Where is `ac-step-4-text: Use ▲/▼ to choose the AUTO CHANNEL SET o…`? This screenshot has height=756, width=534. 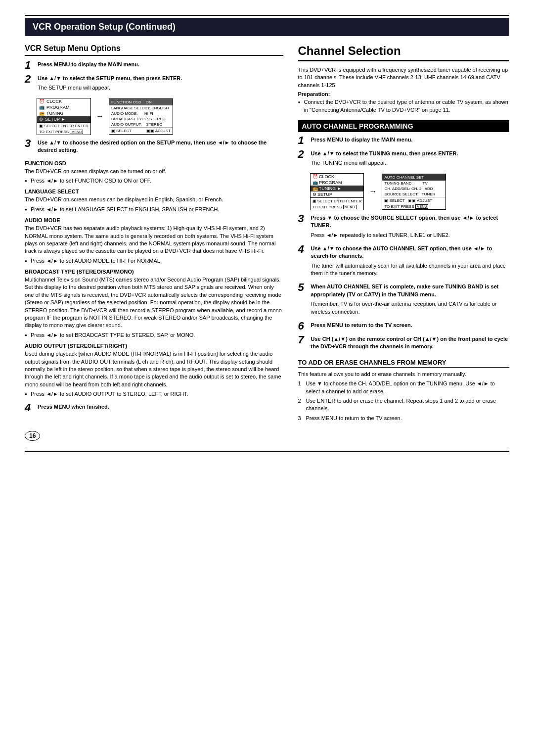
ac-step-4-text: Use ▲/▼ to choose the AUTO CHANNEL SET o… is located at coordinates (401, 252).